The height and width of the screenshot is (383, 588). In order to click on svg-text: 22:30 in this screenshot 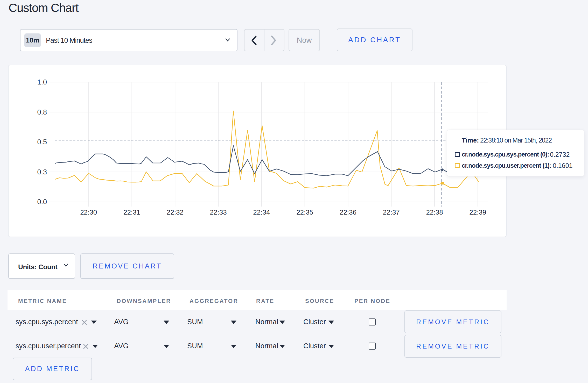, I will do `click(89, 212)`.